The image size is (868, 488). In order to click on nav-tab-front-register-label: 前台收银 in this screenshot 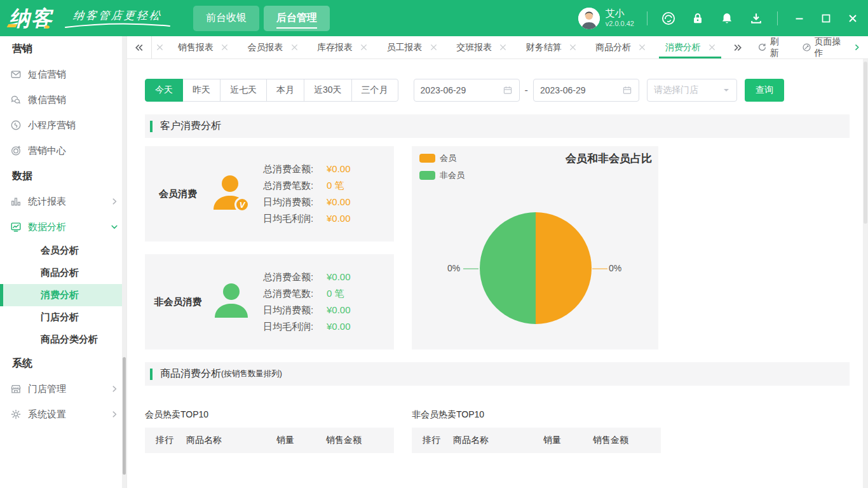, I will do `click(226, 18)`.